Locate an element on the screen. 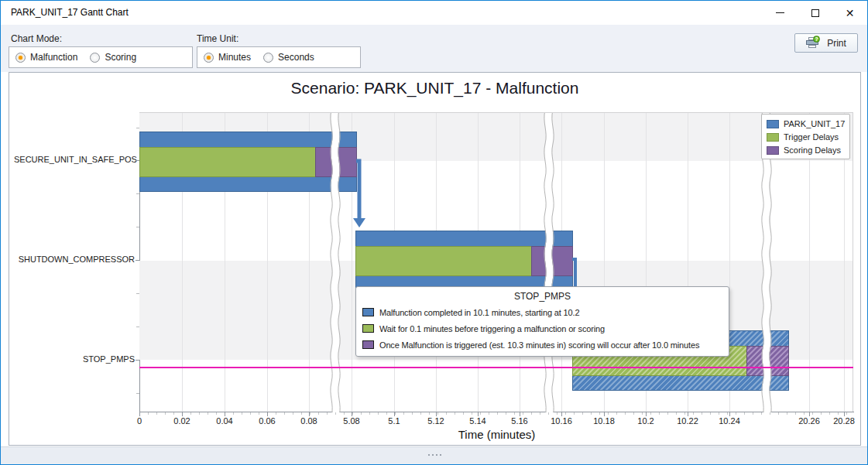 The width and height of the screenshot is (868, 465). tooltip-item: Malfunction completed in 10.1 minutes, s… is located at coordinates (542, 313).